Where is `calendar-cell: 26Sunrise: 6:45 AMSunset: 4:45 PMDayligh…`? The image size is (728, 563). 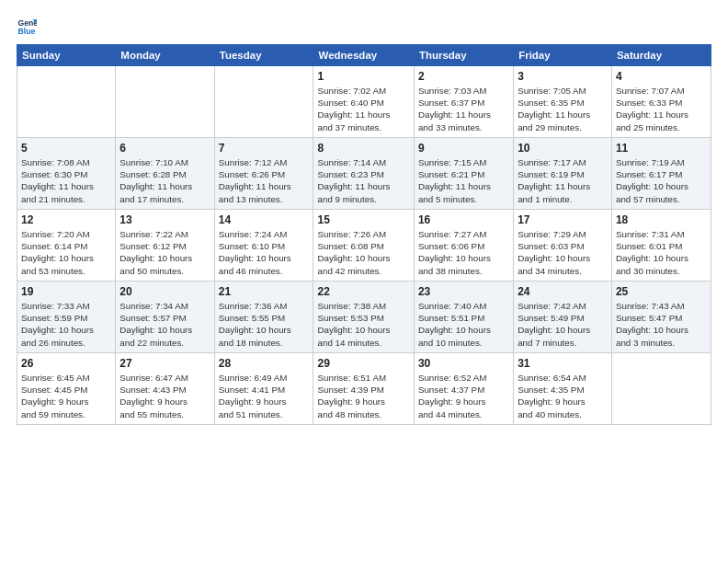
calendar-cell: 26Sunrise: 6:45 AMSunset: 4:45 PMDayligh… is located at coordinates (66, 389).